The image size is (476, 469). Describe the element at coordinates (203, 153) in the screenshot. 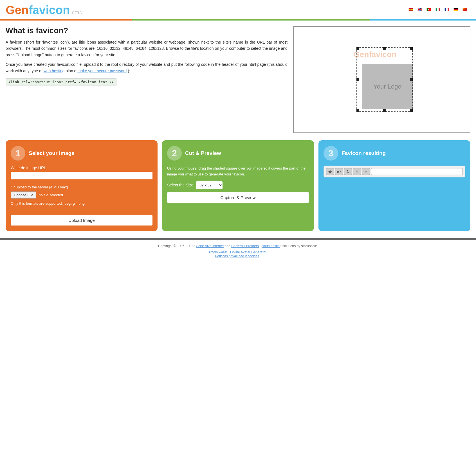

I see `step-2-title: Cut & Preview` at that location.